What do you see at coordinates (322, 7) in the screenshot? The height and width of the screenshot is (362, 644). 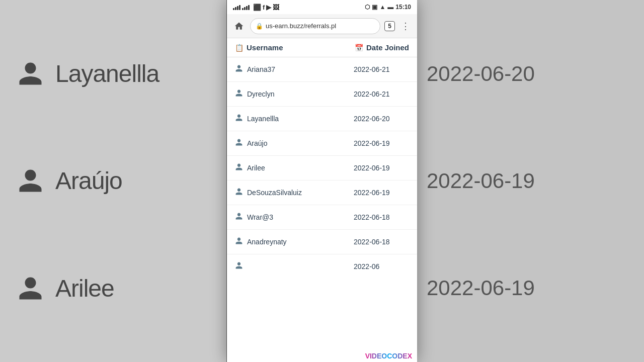 I see `status-bar: ⬛ f ▶ 🖼 ⬡ ▣ ▲ ▬ 15:10` at bounding box center [322, 7].